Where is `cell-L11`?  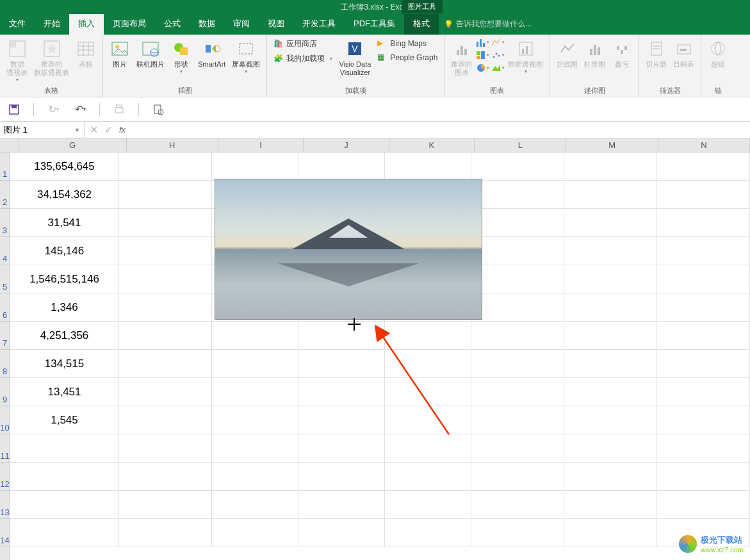
cell-L11 is located at coordinates (518, 449).